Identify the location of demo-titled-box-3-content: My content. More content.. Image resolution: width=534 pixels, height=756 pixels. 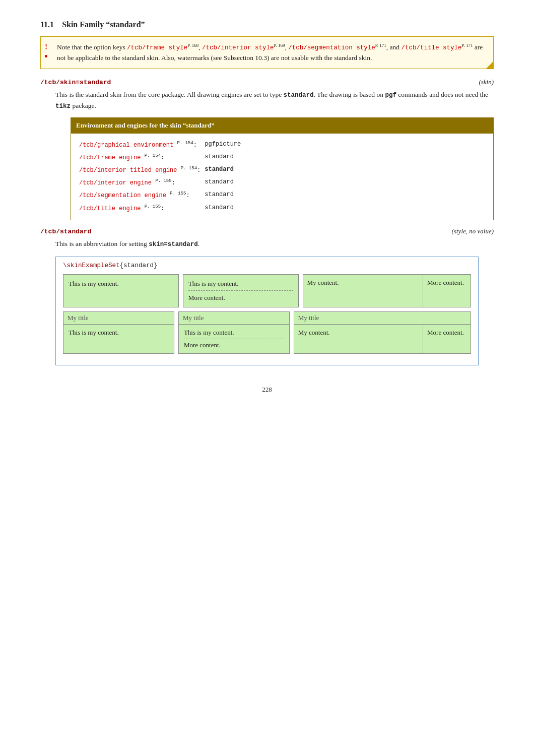
(382, 339).